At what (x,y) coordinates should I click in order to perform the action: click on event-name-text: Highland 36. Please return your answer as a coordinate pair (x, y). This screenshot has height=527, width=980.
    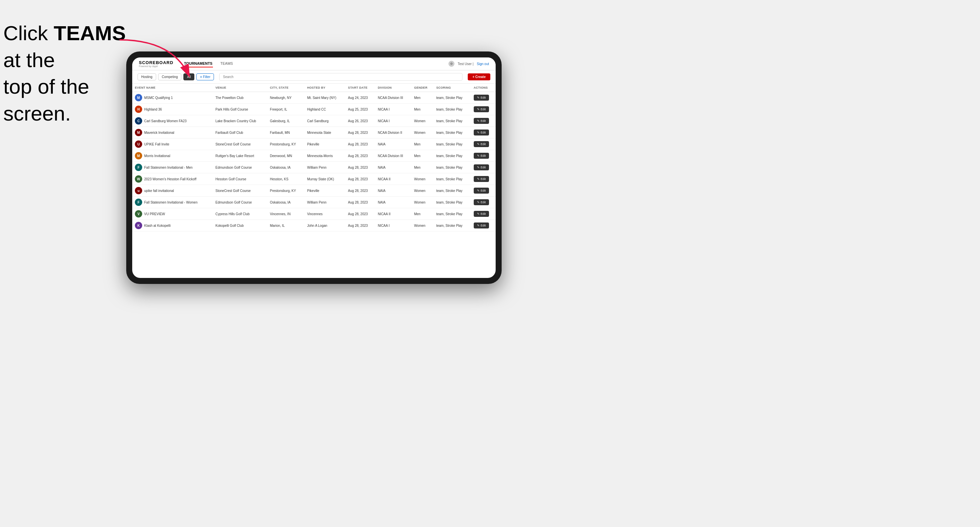
    Looking at the image, I should click on (153, 110).